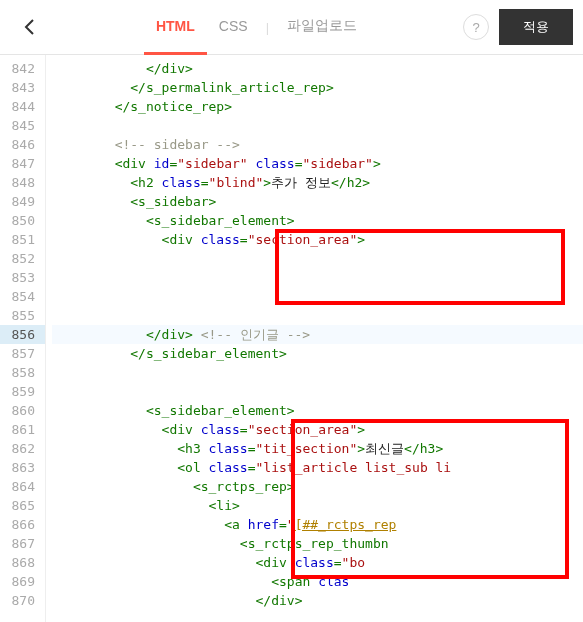 The width and height of the screenshot is (583, 622). What do you see at coordinates (22, 562) in the screenshot?
I see `line-number: 868` at bounding box center [22, 562].